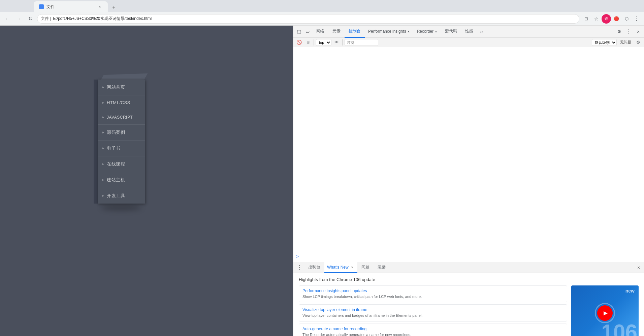  Describe the element at coordinates (119, 102) in the screenshot. I see `menu-label-1: HTML/CSS` at that location.